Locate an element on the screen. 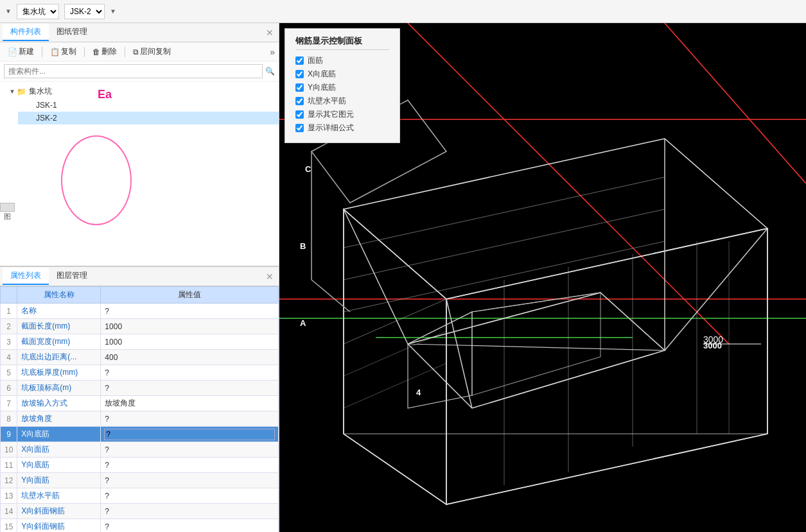  tree-toggle-root: ▼ is located at coordinates (13, 91).